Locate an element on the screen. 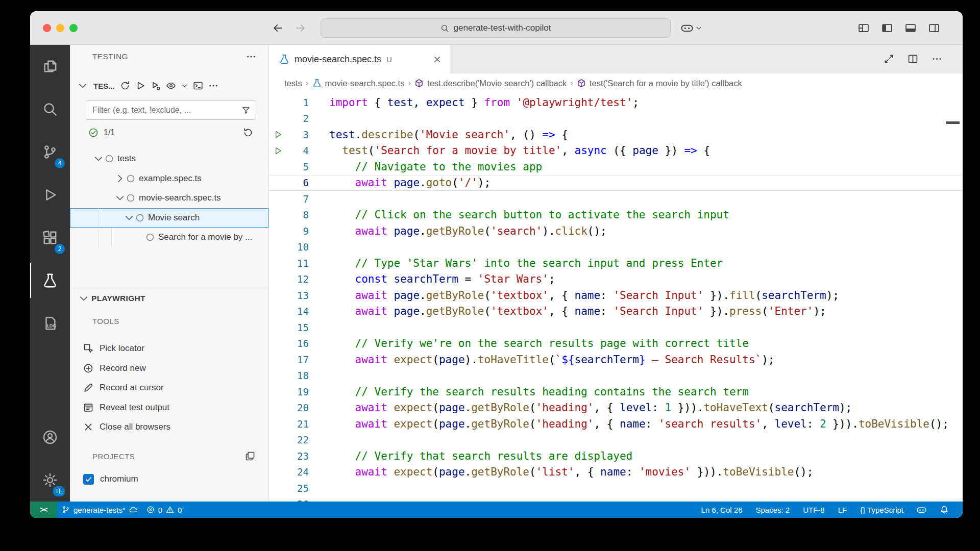  remote-indicator: >< is located at coordinates (44, 510).